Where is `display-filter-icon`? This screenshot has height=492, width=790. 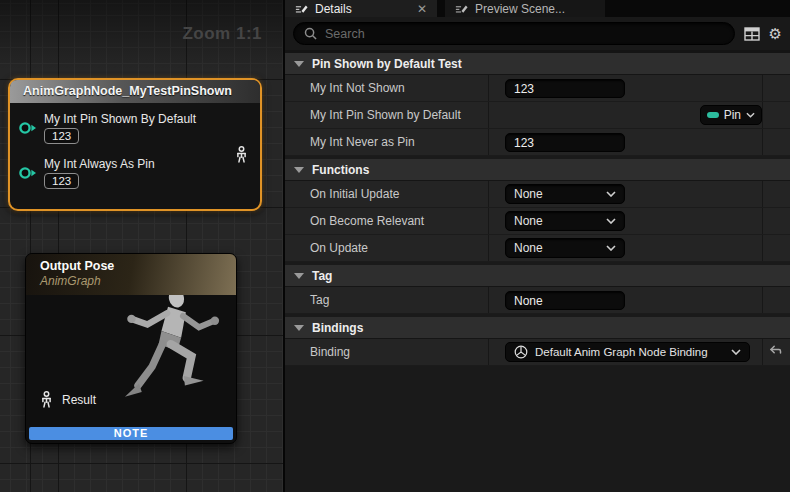 display-filter-icon is located at coordinates (752, 34).